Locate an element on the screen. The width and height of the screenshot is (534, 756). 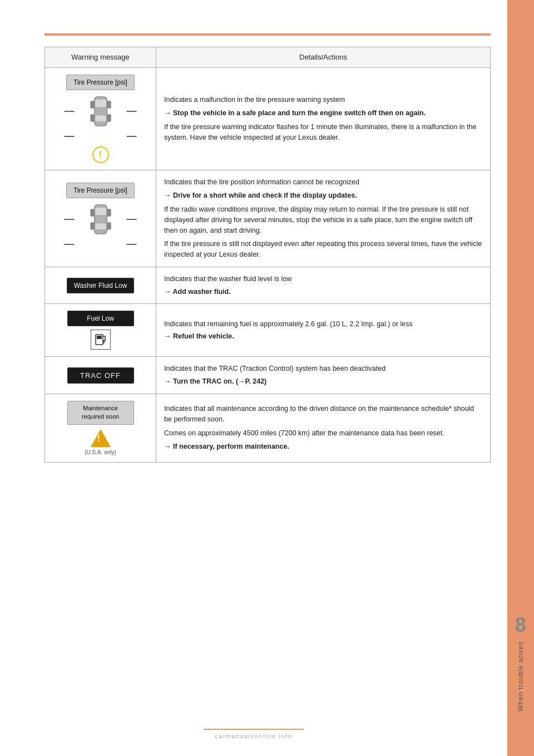
washer-arrow: → Add washer fluid. is located at coordinates (323, 292).